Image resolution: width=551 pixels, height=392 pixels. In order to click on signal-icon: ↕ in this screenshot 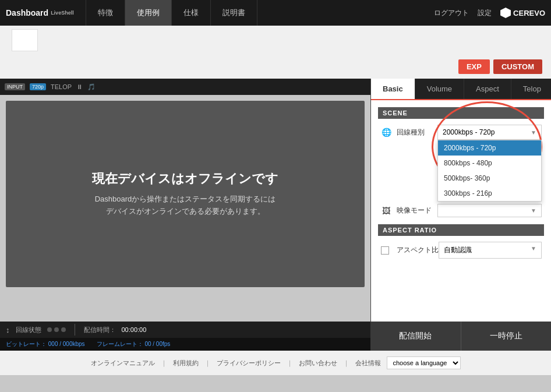, I will do `click(8, 330)`.